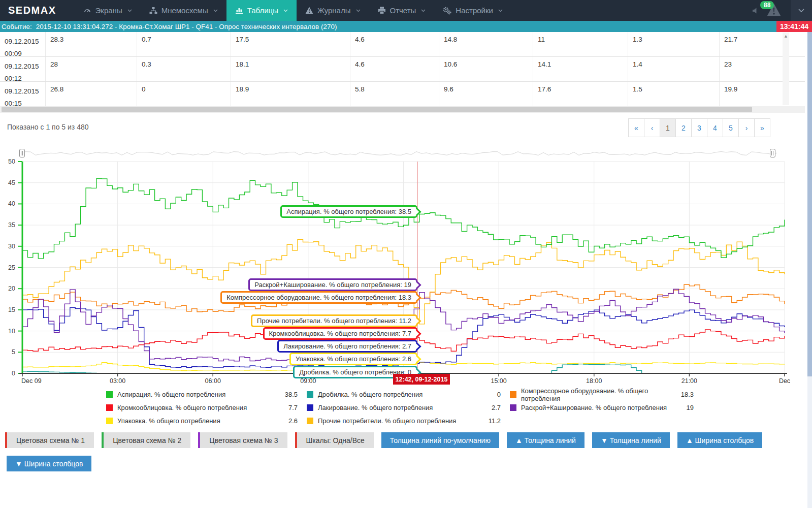 The width and height of the screenshot is (812, 508). I want to click on line-width-down-button: ▼ Толщина линий, so click(631, 440).